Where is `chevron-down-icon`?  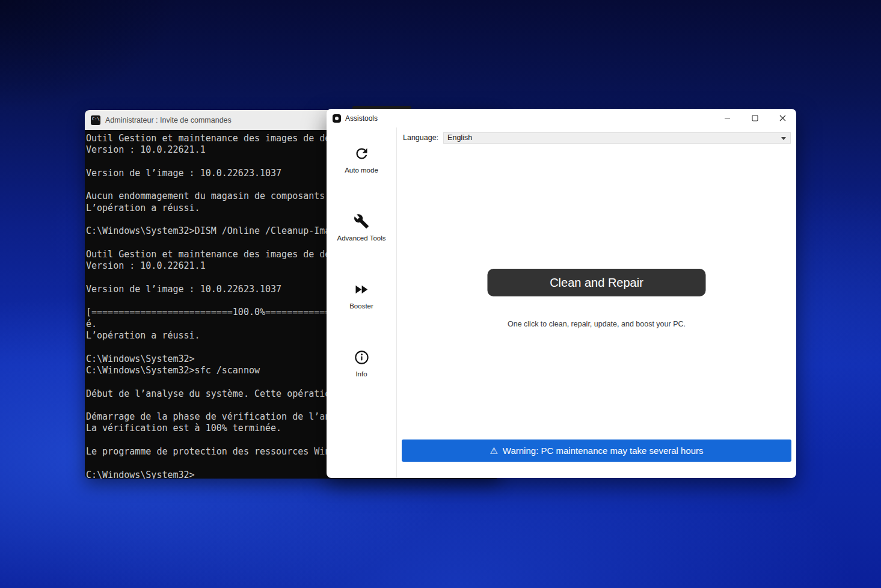
chevron-down-icon is located at coordinates (784, 138).